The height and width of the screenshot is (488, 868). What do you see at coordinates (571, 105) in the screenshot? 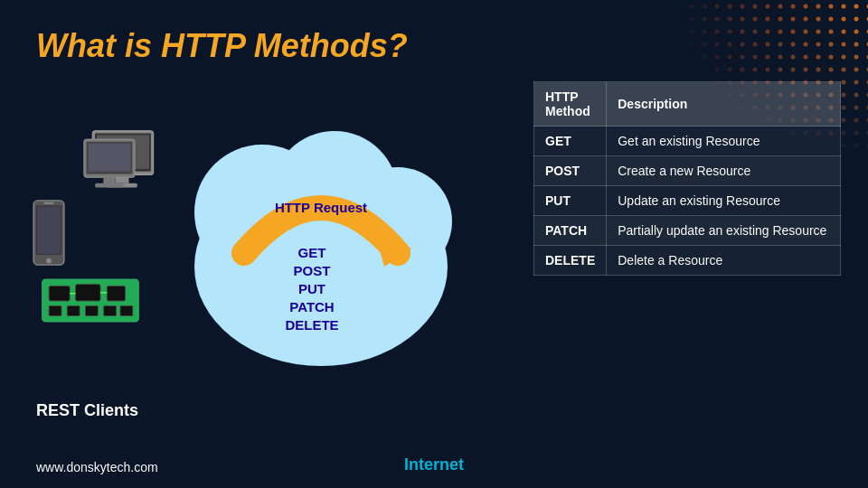
I see `table-header-method: HTTP Method` at bounding box center [571, 105].